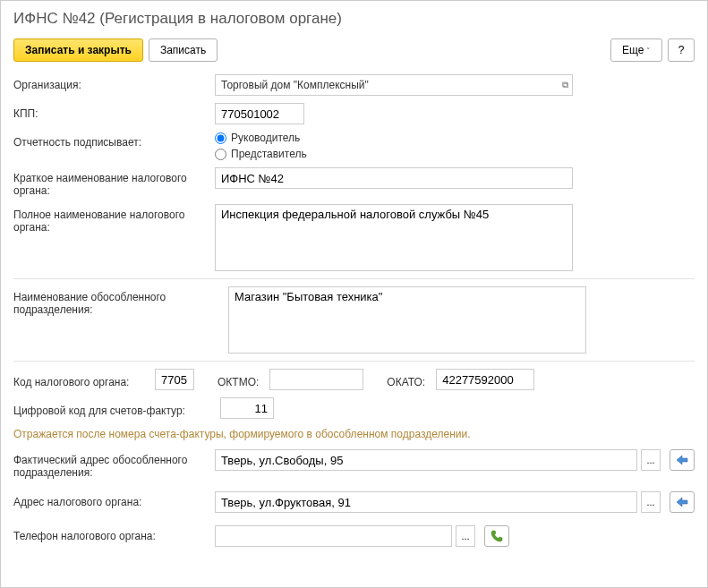 The height and width of the screenshot is (588, 708). I want to click on tax-phone-label: Телефон налогового органа:, so click(115, 533).